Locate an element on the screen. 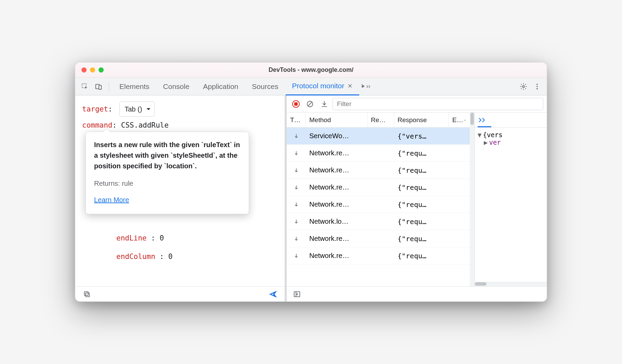 This screenshot has height=364, width=622. kebab-menu-icon is located at coordinates (537, 87).